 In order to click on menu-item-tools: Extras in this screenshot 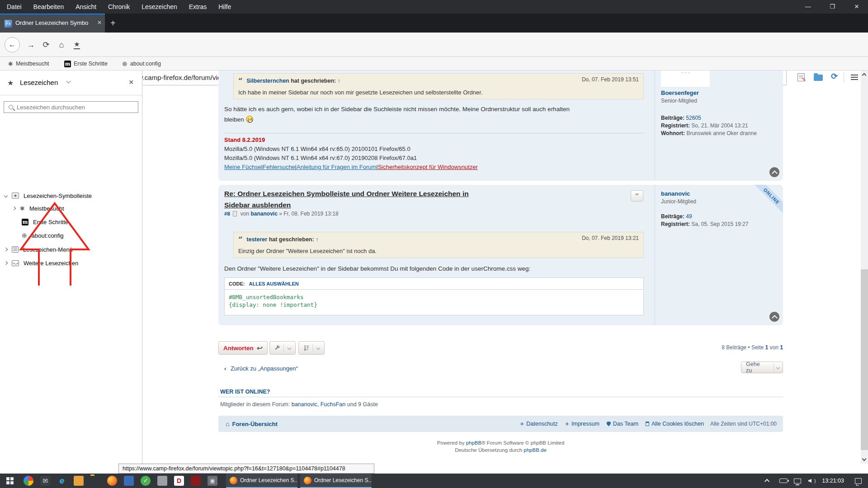, I will do `click(198, 7)`.